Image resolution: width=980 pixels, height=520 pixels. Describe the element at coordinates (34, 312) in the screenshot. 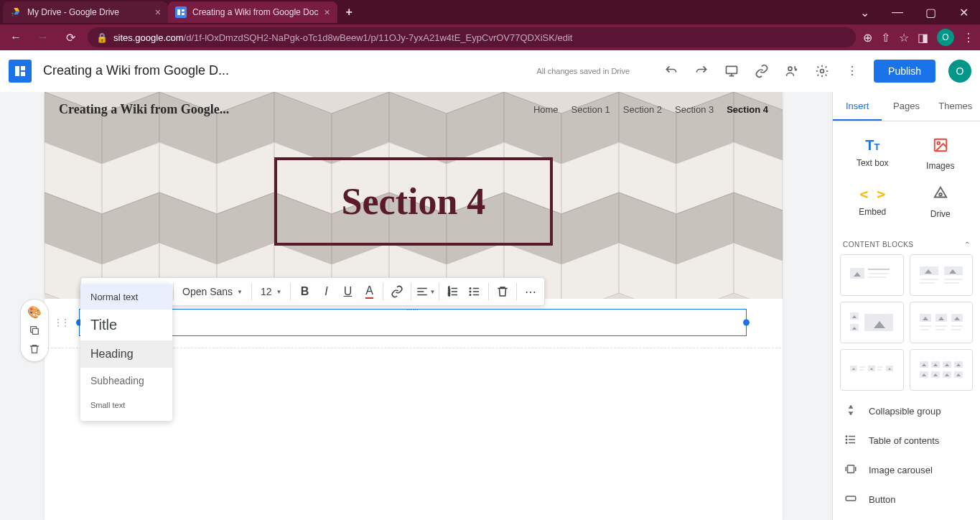

I see `palette-icon: 🎨` at that location.